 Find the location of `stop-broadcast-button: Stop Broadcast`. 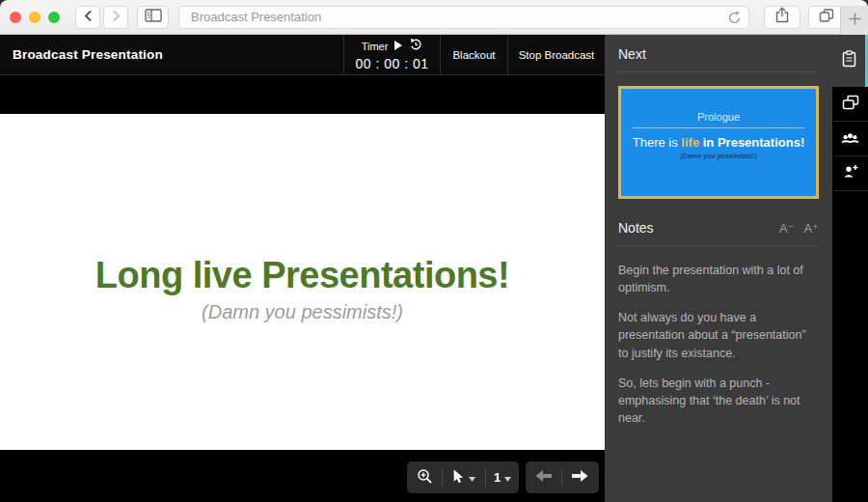

stop-broadcast-button: Stop Broadcast is located at coordinates (556, 54).